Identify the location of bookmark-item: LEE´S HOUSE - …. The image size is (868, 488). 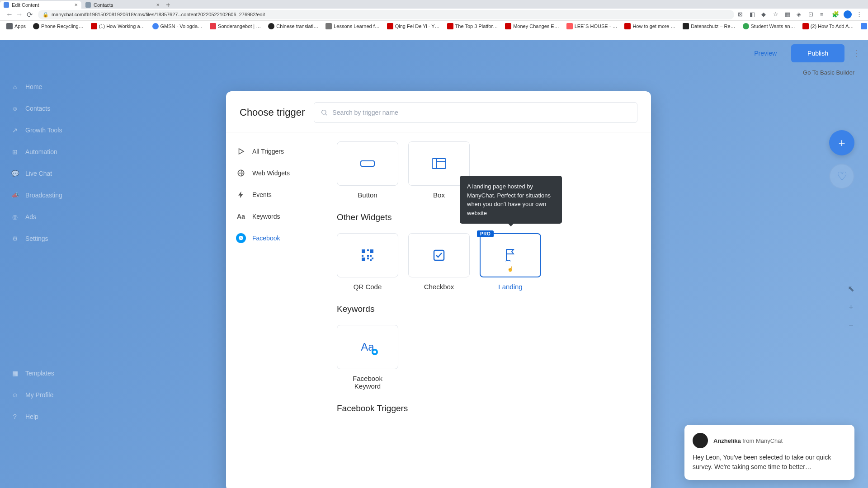
(592, 26).